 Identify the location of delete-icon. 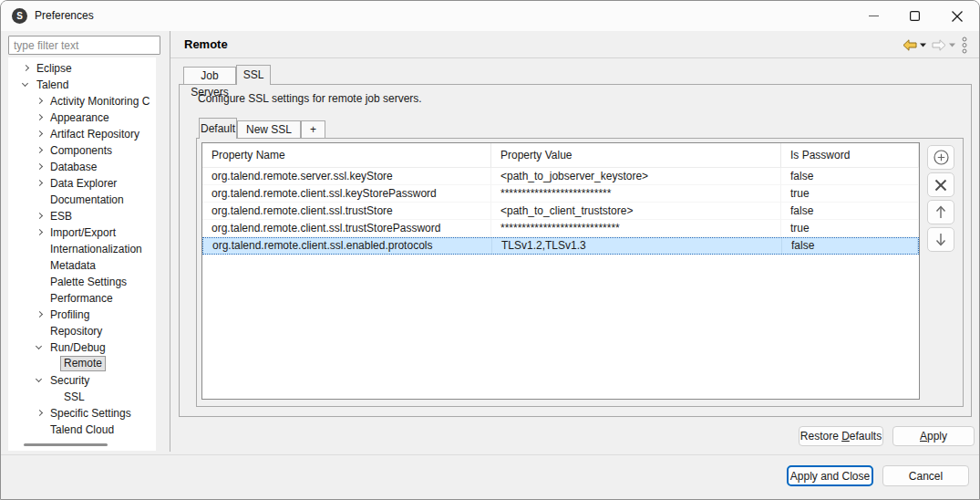
(941, 185).